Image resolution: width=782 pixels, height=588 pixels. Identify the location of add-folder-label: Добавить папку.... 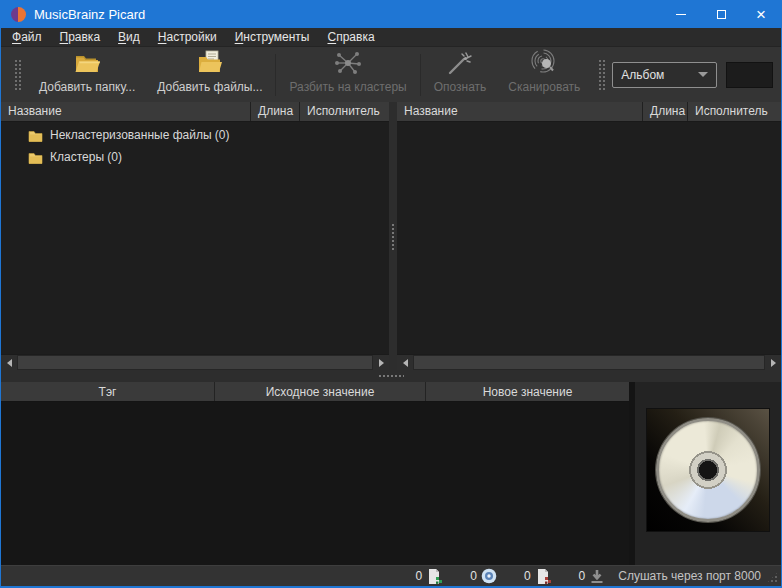
(87, 87).